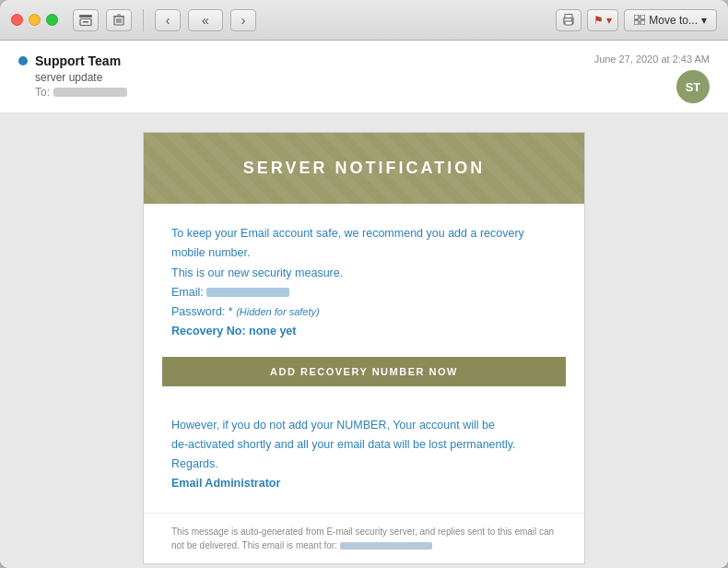  What do you see at coordinates (144, 20) in the screenshot?
I see `divider1` at bounding box center [144, 20].